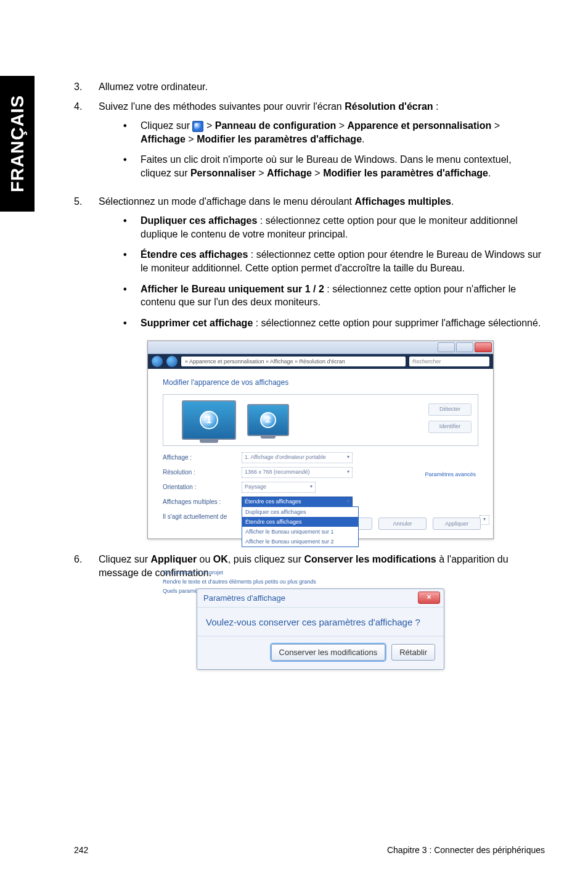  What do you see at coordinates (457, 524) in the screenshot?
I see `apply-button: Appliquer` at bounding box center [457, 524].